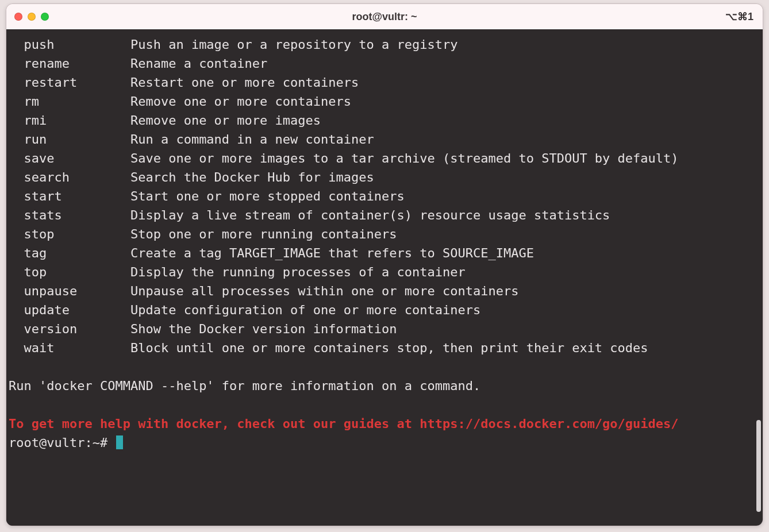 The width and height of the screenshot is (769, 532). What do you see at coordinates (245, 83) in the screenshot?
I see `docker-cmd-desc: Restart one or more containers` at bounding box center [245, 83].